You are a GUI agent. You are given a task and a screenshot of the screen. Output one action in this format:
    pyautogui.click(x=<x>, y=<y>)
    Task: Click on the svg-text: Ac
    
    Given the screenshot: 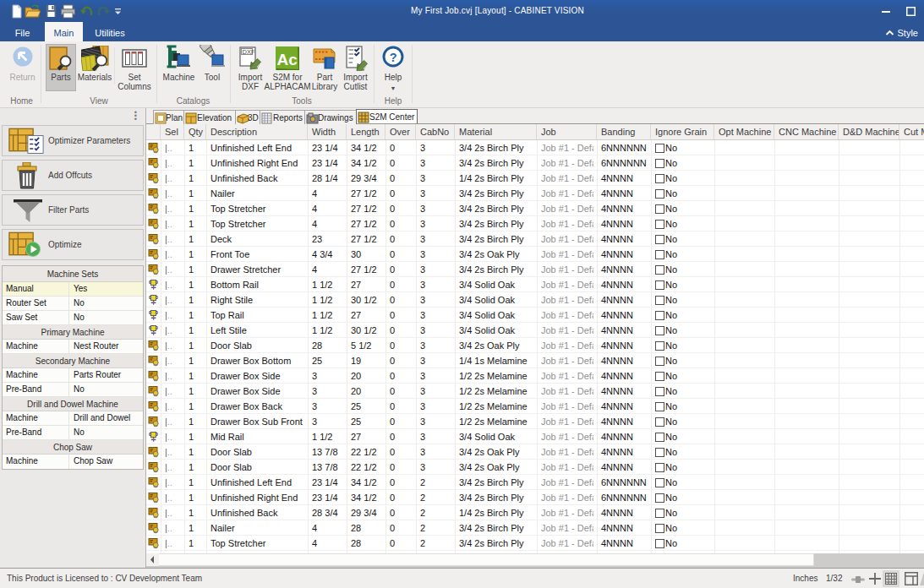 What is the action you would take?
    pyautogui.click(x=287, y=59)
    